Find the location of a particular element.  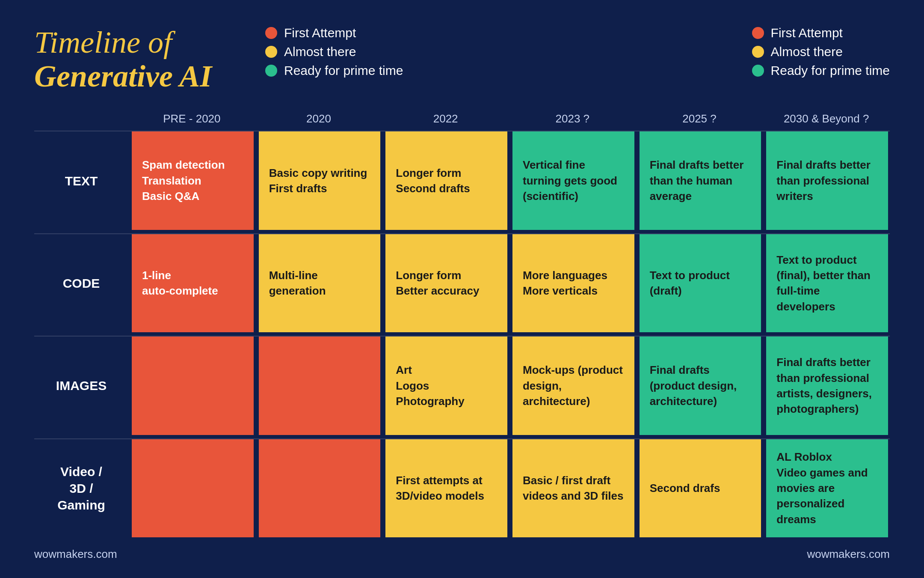

row-label-1: CODE is located at coordinates (81, 283).